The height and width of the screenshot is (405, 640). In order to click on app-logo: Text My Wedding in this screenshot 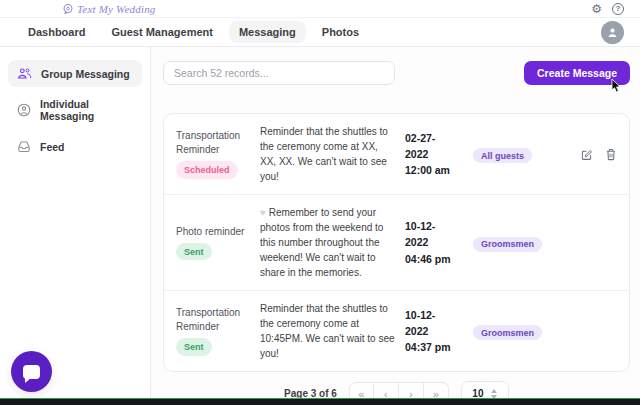, I will do `click(109, 9)`.